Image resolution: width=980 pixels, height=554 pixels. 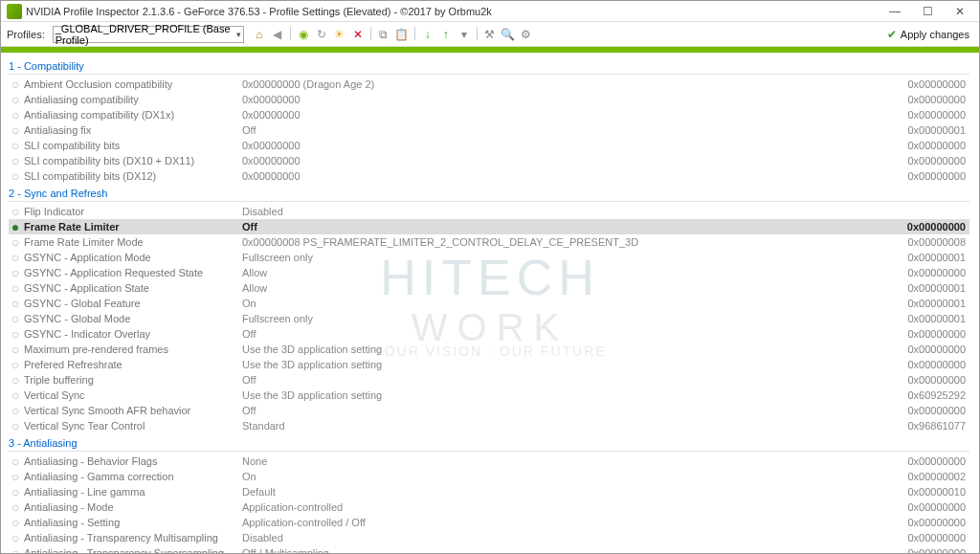 I want to click on setting-row: ○Vertical SyncUse the 3D application set…, so click(x=489, y=395).